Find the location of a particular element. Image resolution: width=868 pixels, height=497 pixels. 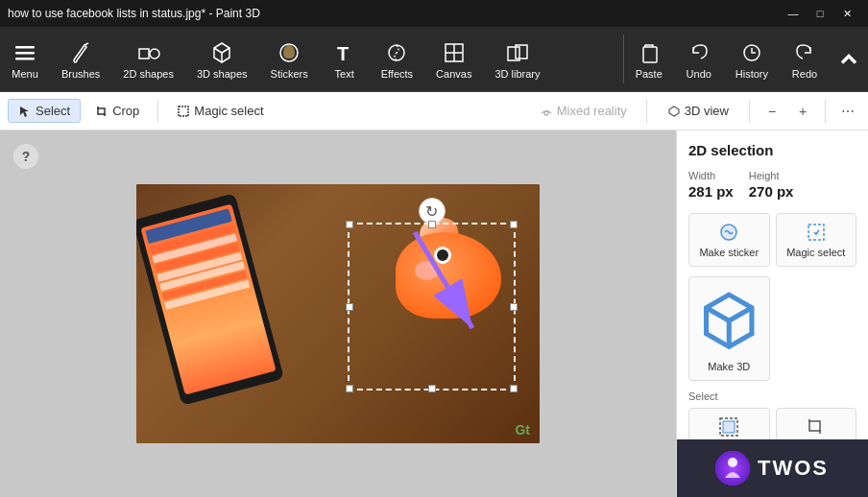

height-label: Height is located at coordinates (772, 176).